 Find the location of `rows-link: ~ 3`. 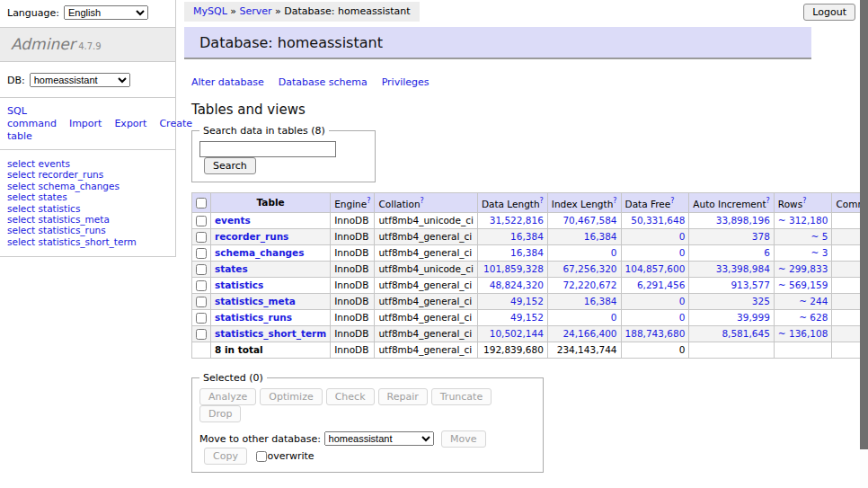

rows-link: ~ 3 is located at coordinates (803, 253).